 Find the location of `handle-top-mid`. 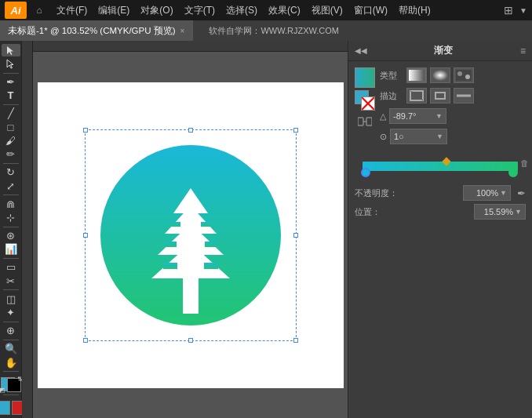

handle-top-mid is located at coordinates (191, 130).